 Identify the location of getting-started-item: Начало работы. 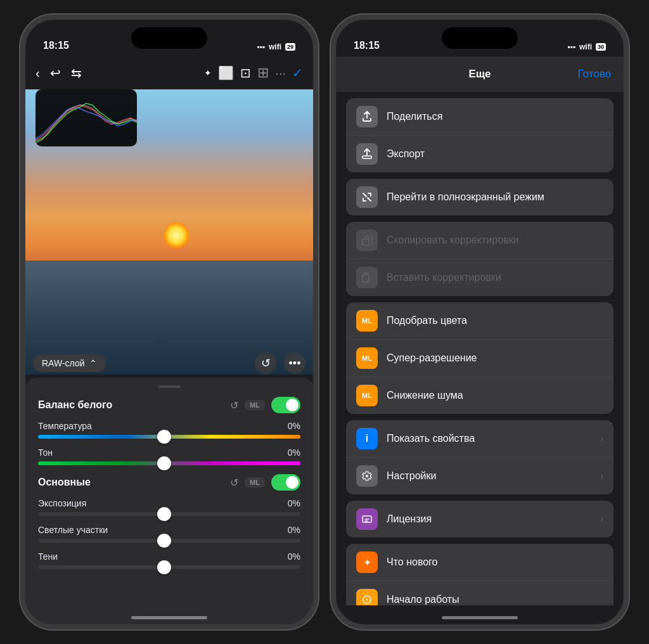
(480, 593).